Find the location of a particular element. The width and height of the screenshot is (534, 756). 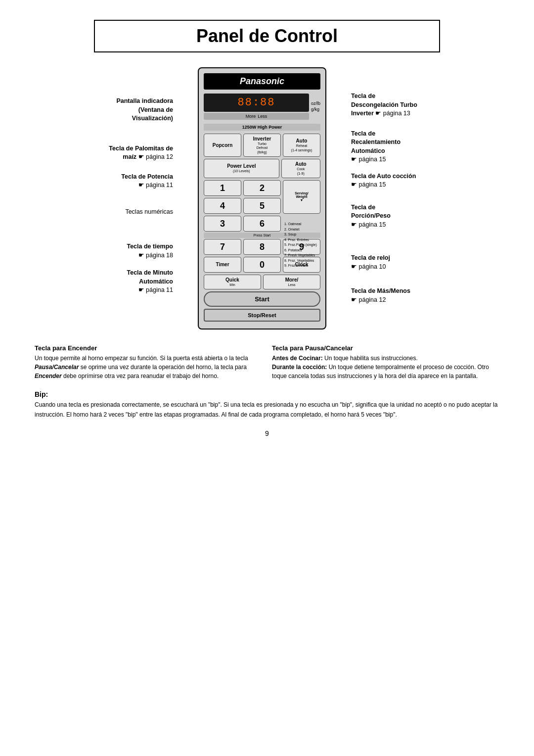

encender-text: Un toque permite al horno empezar su fun… is located at coordinates (148, 367).